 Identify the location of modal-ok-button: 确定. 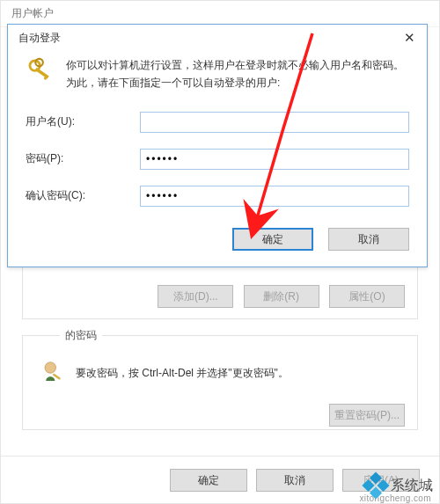
(273, 239).